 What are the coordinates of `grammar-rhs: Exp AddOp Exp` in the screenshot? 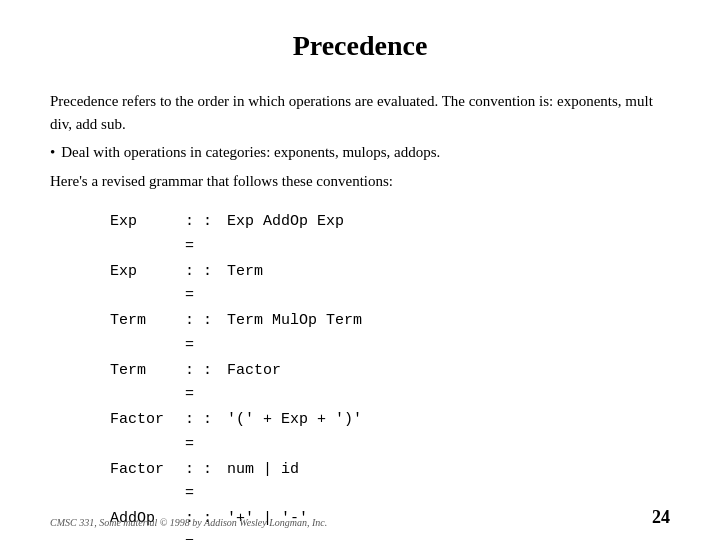 It's located at (286, 222).